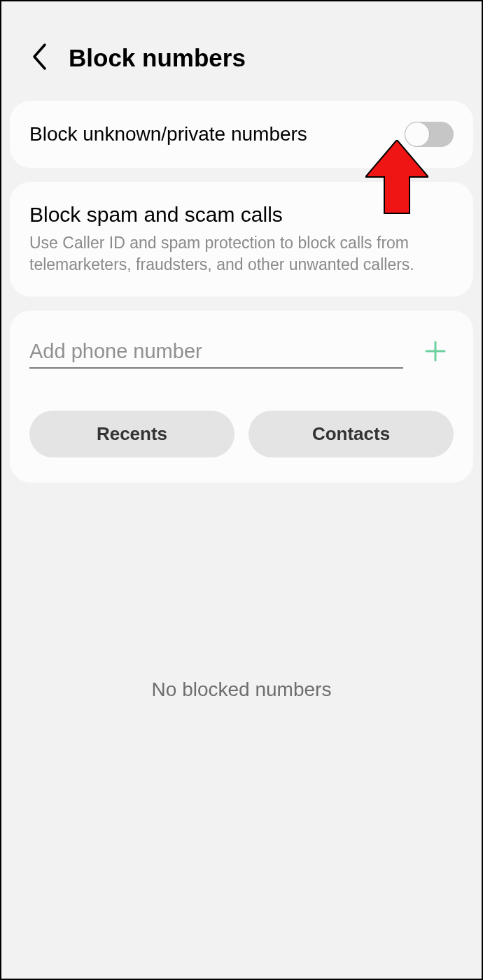 The height and width of the screenshot is (980, 483). I want to click on add-icon, so click(439, 353).